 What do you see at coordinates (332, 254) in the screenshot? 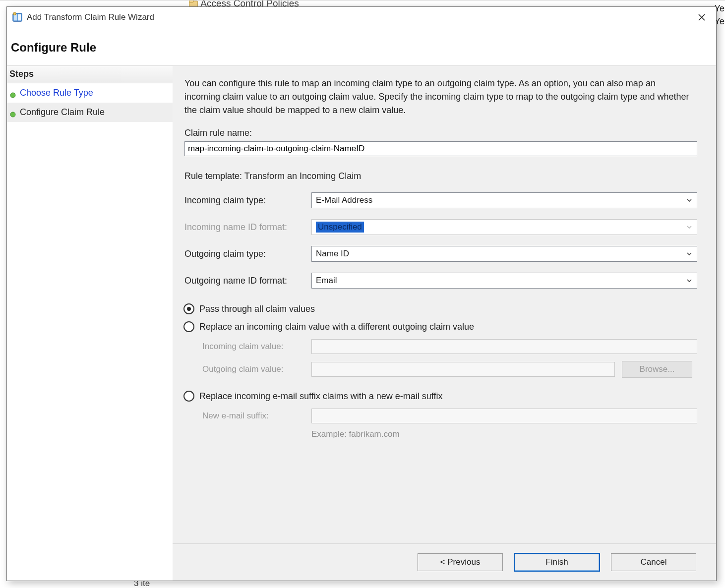
I see `combo-value: Name ID` at bounding box center [332, 254].